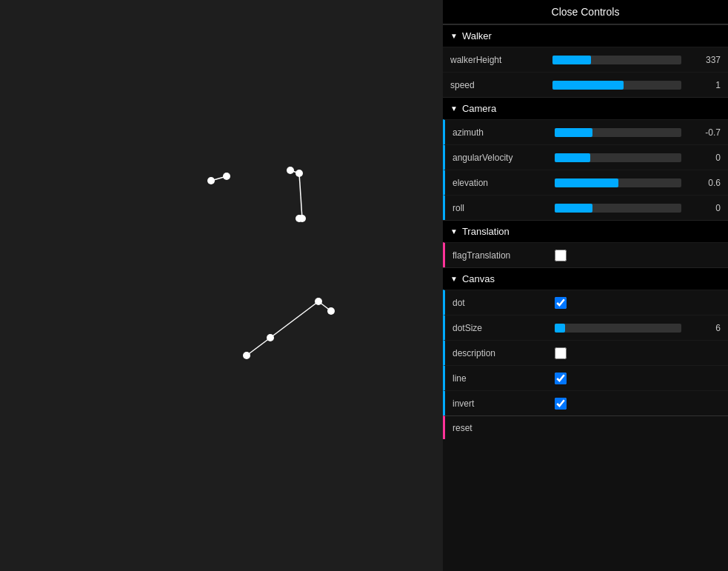 This screenshot has height=571, width=728. I want to click on roll-slider-track, so click(618, 208).